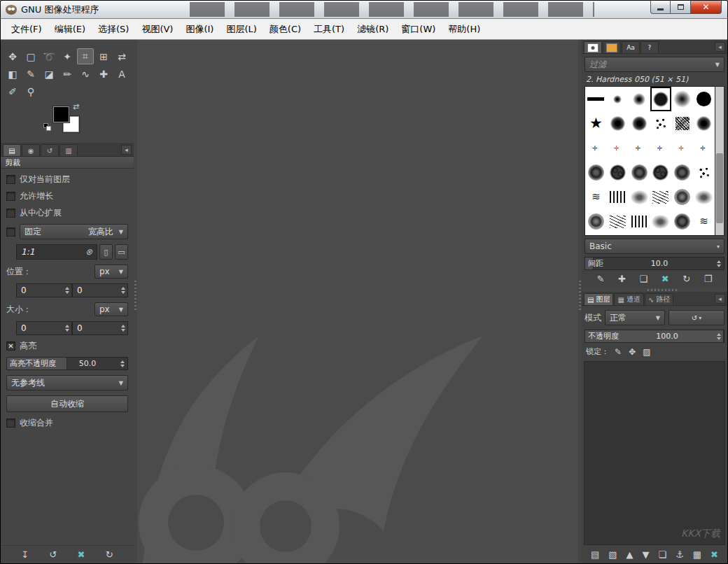  I want to click on move-tool: ✥, so click(13, 56).